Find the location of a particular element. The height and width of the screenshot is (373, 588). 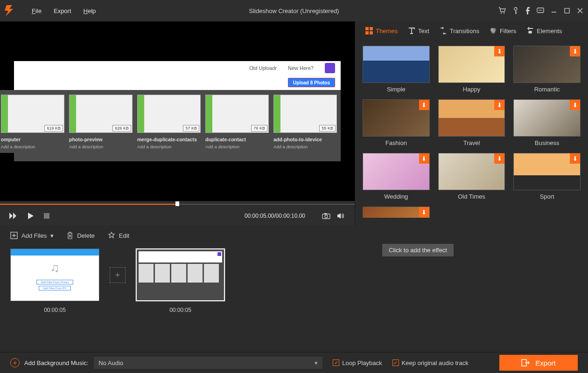

delete-button: Delete is located at coordinates (81, 235).